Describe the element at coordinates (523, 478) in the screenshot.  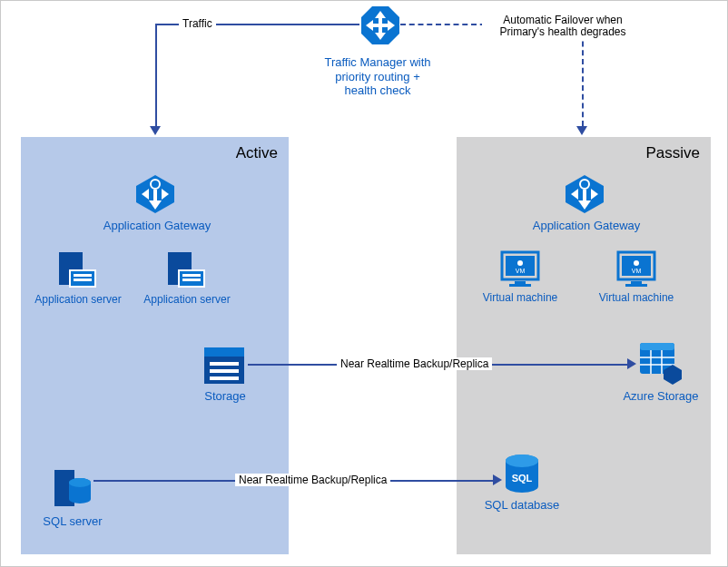
I see `svg-text: SQL` at that location.